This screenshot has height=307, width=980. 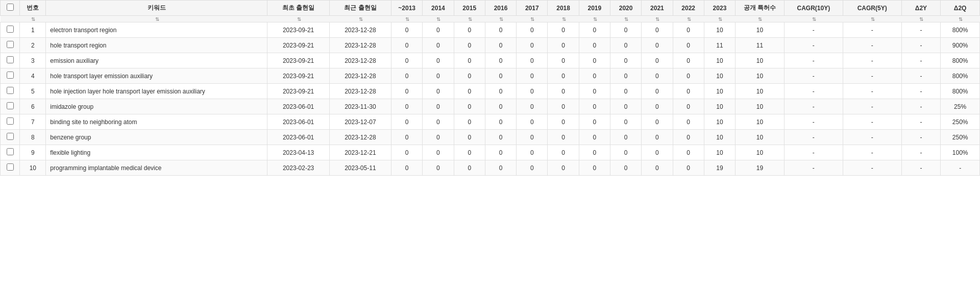 I want to click on sort-first-date: ⇅, so click(x=298, y=19).